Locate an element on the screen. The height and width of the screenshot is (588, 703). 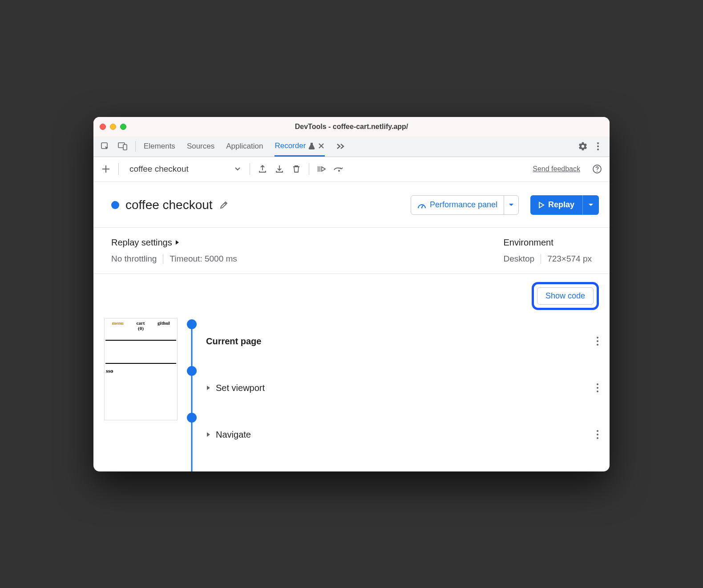
show-code-row: Show code is located at coordinates (352, 296).